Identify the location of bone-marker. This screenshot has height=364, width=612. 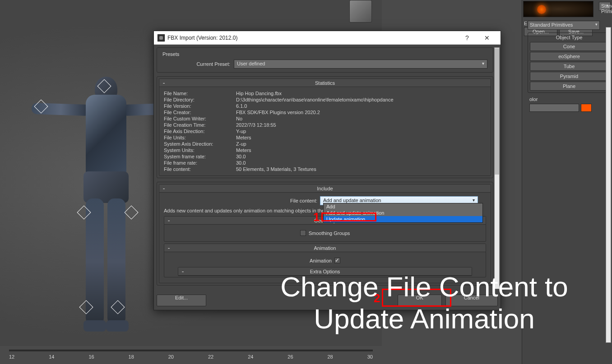
(131, 212).